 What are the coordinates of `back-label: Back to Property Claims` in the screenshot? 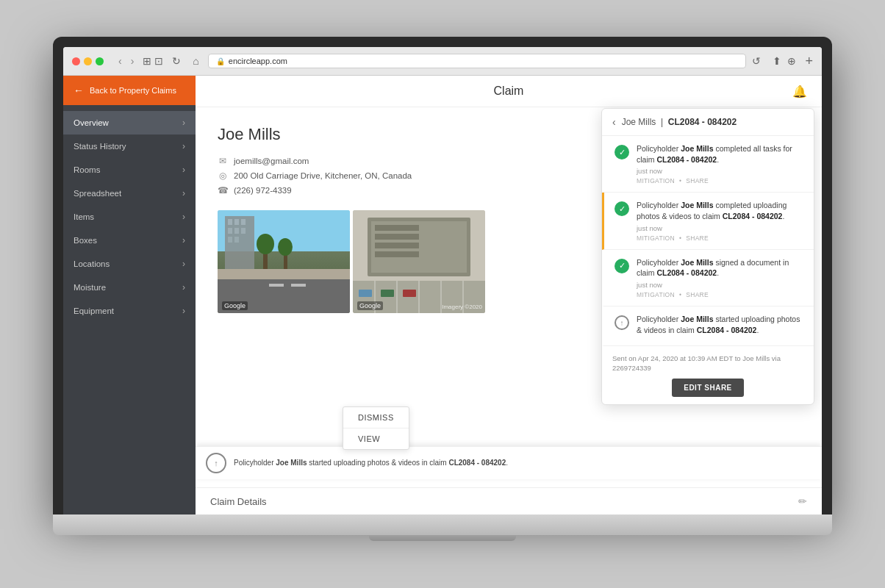 It's located at (133, 90).